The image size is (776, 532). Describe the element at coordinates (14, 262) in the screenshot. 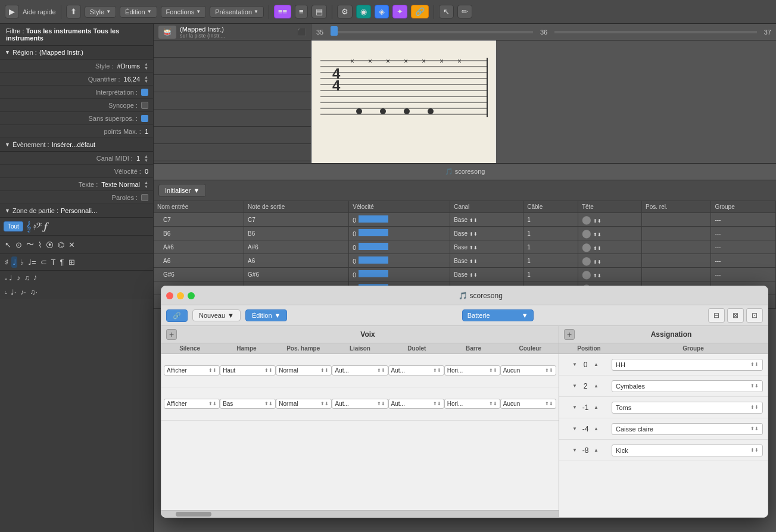

I see `note-icon-selected: ♩` at that location.